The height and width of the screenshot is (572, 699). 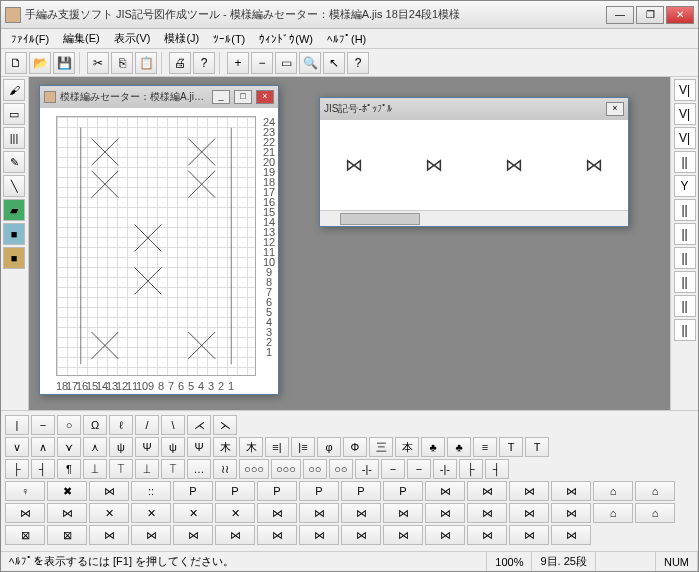 What do you see at coordinates (225, 425) in the screenshot?
I see `palette-btn-r1-8: ⋋` at bounding box center [225, 425].